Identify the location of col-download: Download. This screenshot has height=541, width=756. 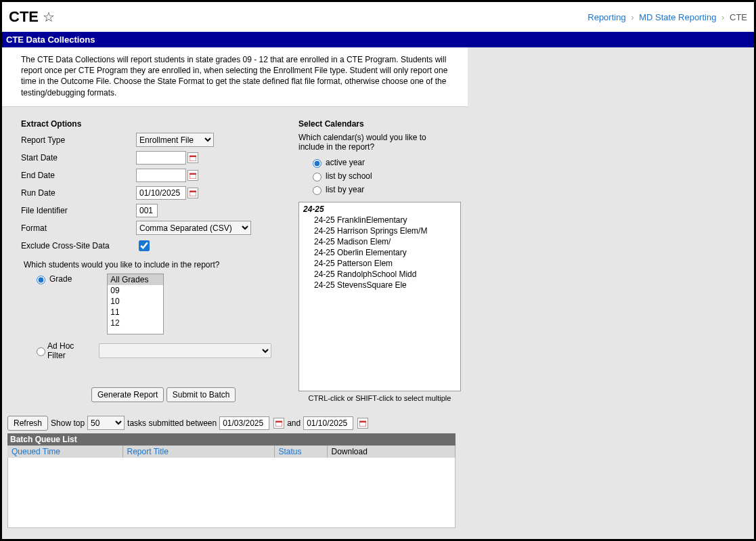
(391, 452).